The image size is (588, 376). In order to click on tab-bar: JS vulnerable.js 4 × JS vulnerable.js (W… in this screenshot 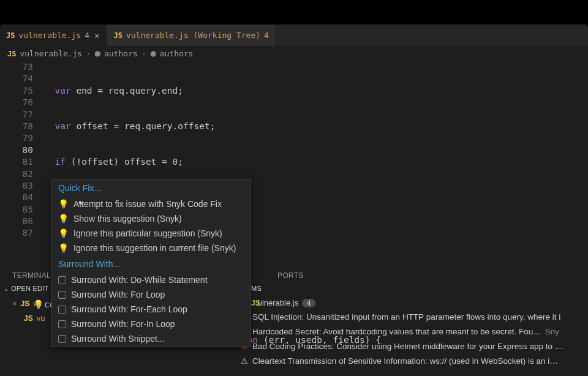, I will do `click(294, 36)`.